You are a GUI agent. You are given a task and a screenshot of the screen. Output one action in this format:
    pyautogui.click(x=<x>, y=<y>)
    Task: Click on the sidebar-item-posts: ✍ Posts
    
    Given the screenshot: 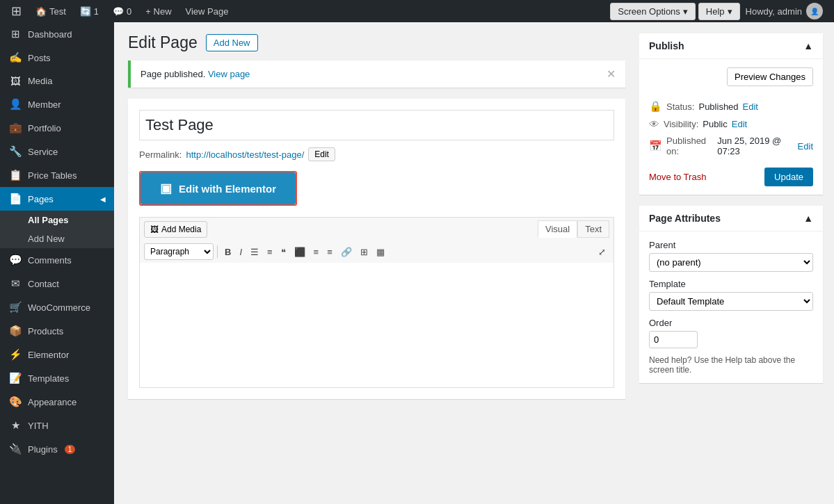 What is the action you would take?
    pyautogui.click(x=57, y=58)
    